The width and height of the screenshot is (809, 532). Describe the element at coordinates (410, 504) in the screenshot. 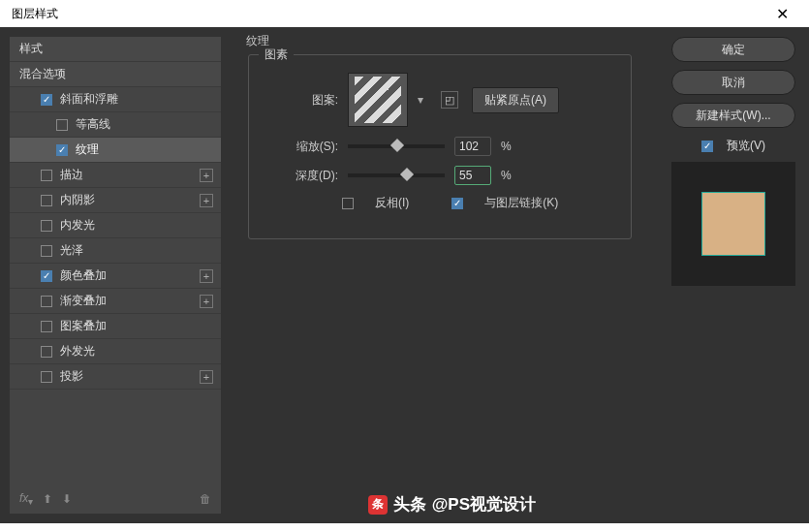

I see `watermark-prefix: 头条` at that location.